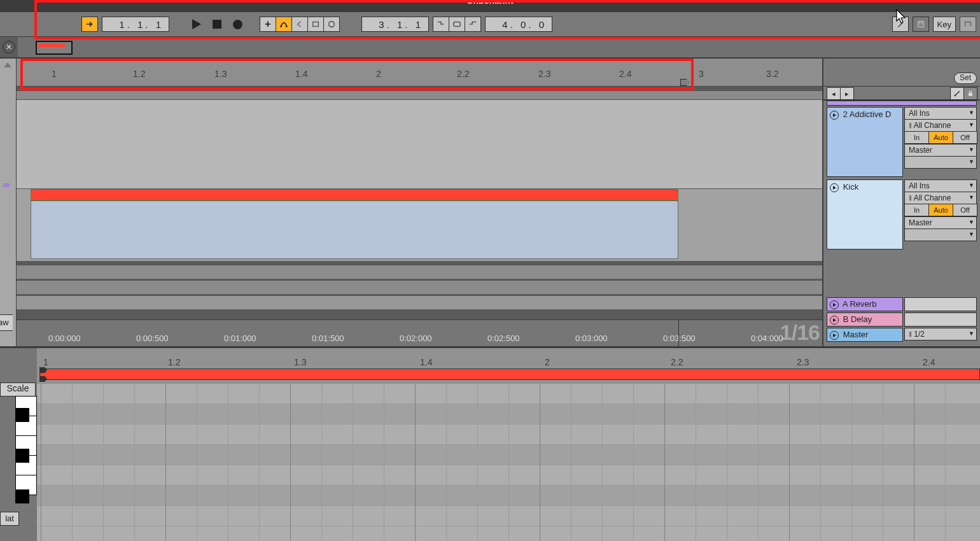 This screenshot has width=980, height=541. What do you see at coordinates (490, 48) in the screenshot?
I see `arrangement-overview: ✕` at bounding box center [490, 48].